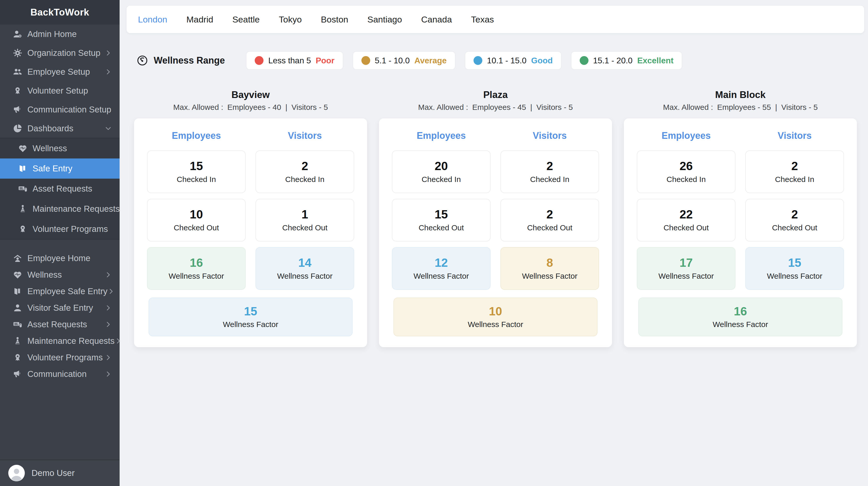  Describe the element at coordinates (60, 148) in the screenshot. I see `sidebar-item-wellness-dashboard: Wellness` at that location.